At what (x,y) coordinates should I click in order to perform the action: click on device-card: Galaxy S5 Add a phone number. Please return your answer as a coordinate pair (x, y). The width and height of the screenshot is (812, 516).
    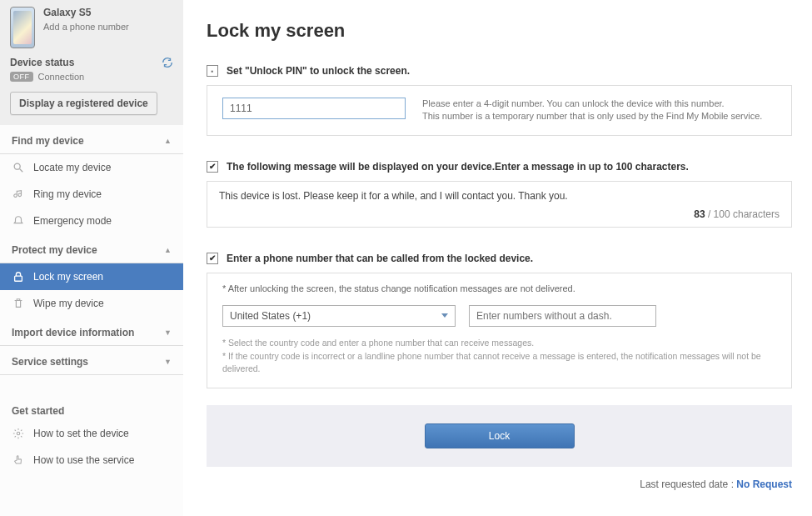
    Looking at the image, I should click on (92, 26).